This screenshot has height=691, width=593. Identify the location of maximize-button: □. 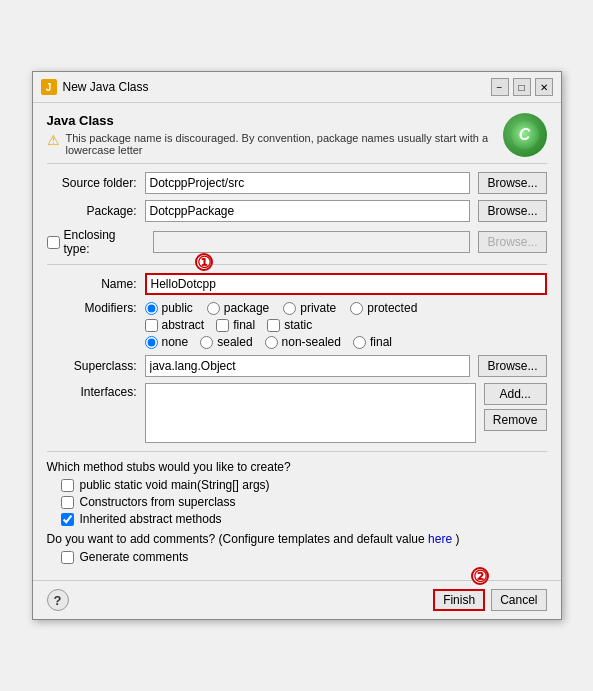
(522, 87).